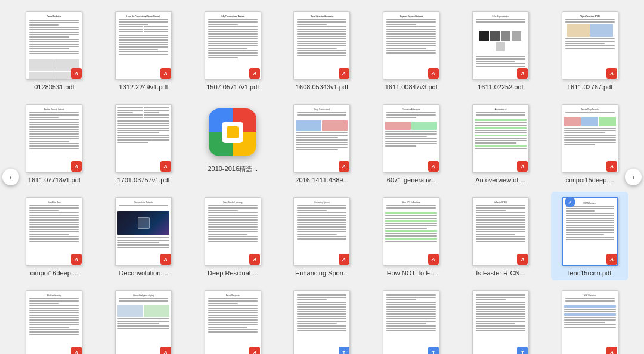 The width and height of the screenshot is (644, 354). Describe the element at coordinates (54, 319) in the screenshot. I see `file-item: Machine Learning A nature17439.pdf` at that location.